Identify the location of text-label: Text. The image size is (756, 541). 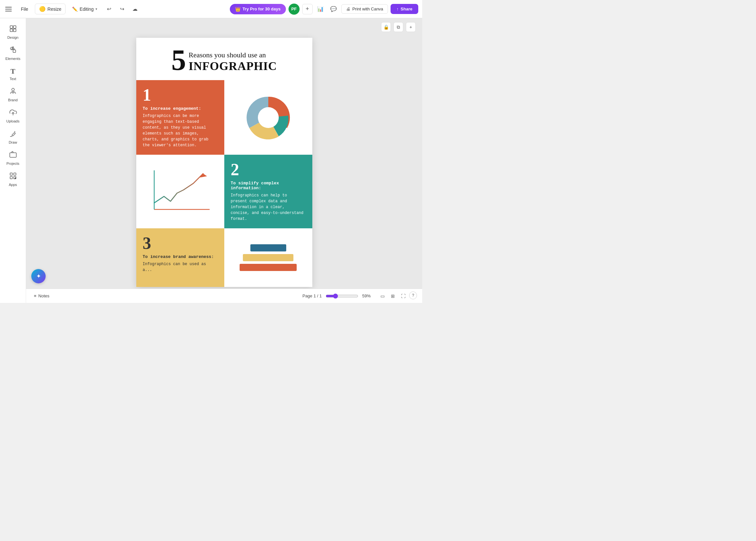
(13, 79).